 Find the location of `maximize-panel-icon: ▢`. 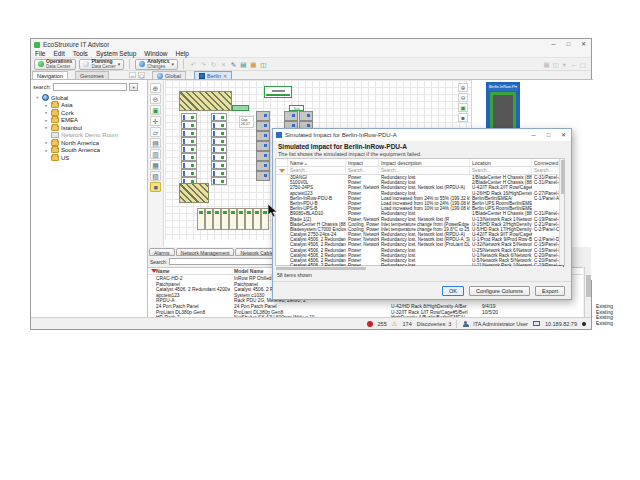

maximize-panel-icon: ▢ is located at coordinates (142, 75).